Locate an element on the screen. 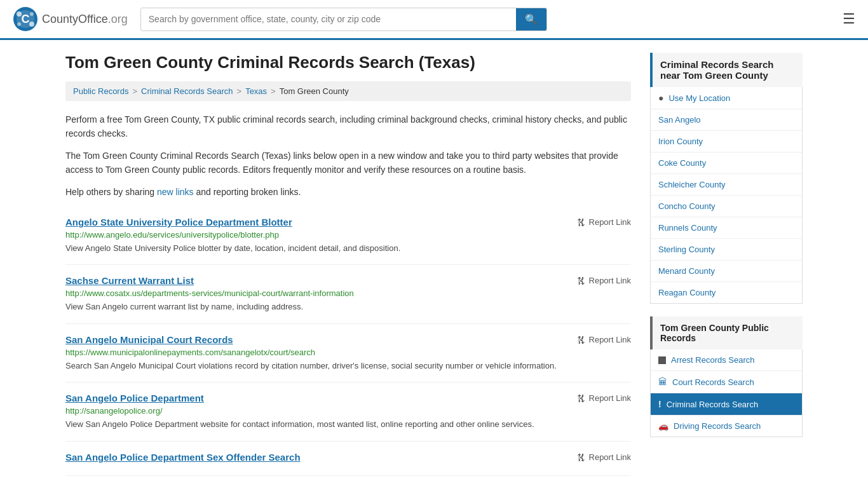  record-url: http://sanangelopolice.org/ is located at coordinates (348, 410).